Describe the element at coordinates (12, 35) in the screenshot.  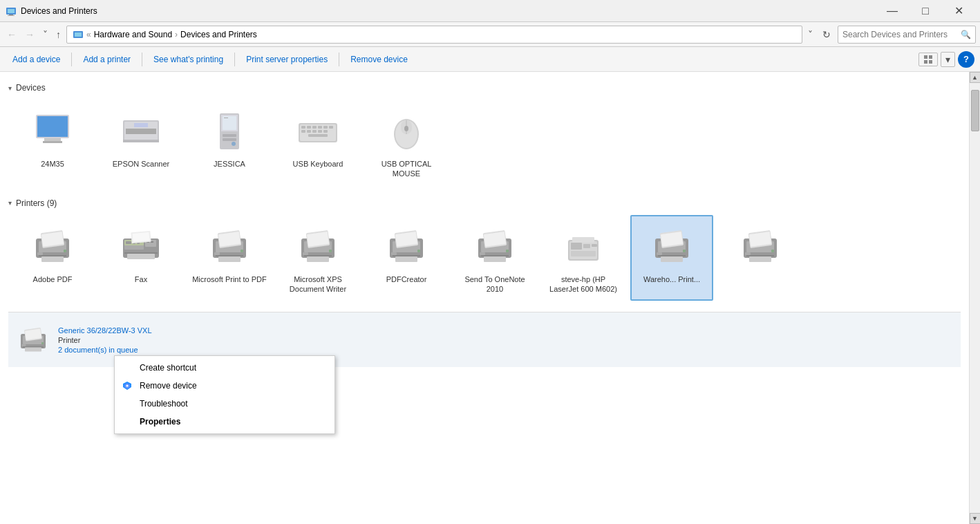
I see `back-button: ←` at that location.